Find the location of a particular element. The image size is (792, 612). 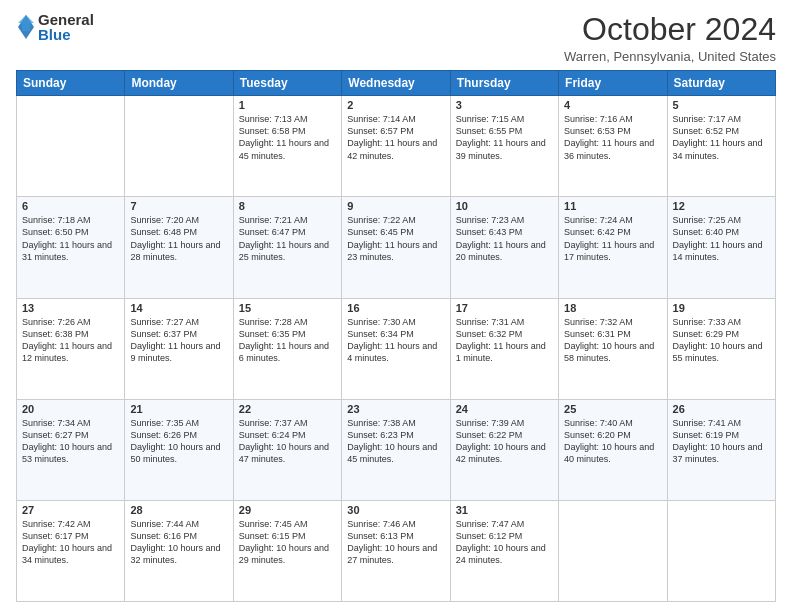

day-info: Sunrise: 7:28 AMSunset: 6:35 PMDaylight:… is located at coordinates (288, 340).